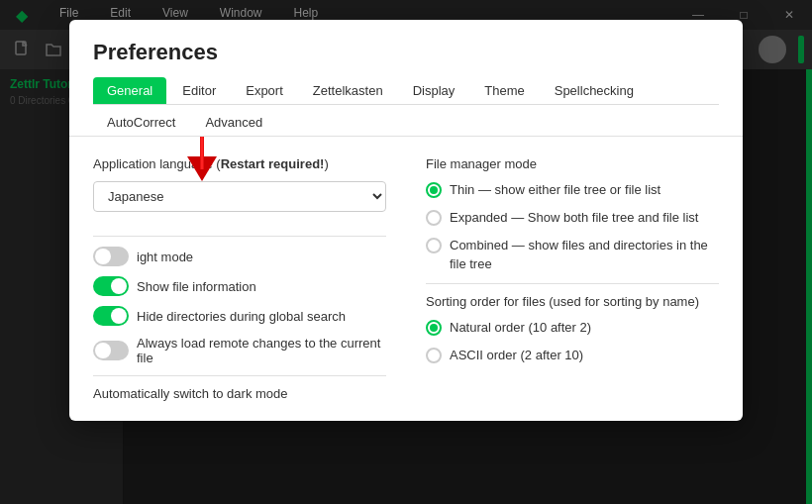 The width and height of the screenshot is (812, 504). What do you see at coordinates (130, 91) in the screenshot?
I see `tab-general: General` at bounding box center [130, 91].